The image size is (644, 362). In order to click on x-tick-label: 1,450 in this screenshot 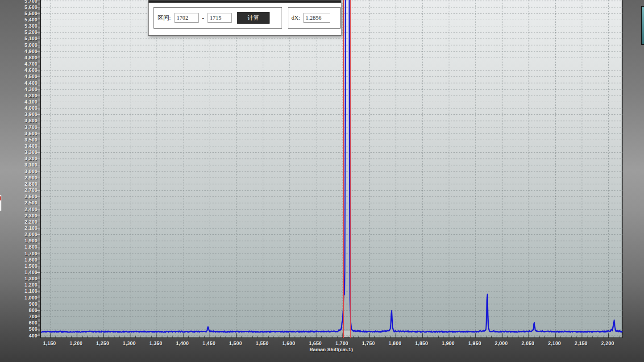, I will do `click(209, 343)`.